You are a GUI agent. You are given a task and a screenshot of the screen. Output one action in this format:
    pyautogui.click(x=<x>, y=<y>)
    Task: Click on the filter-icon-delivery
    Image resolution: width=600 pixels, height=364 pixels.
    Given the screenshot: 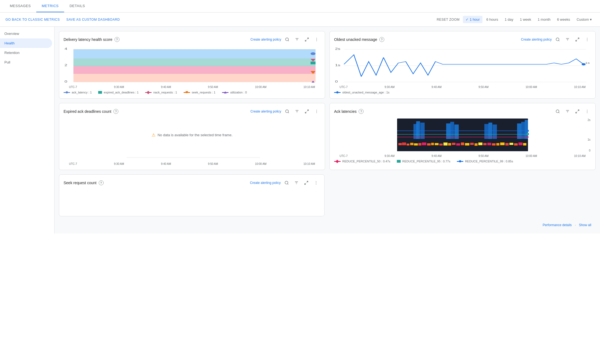 What is the action you would take?
    pyautogui.click(x=297, y=40)
    